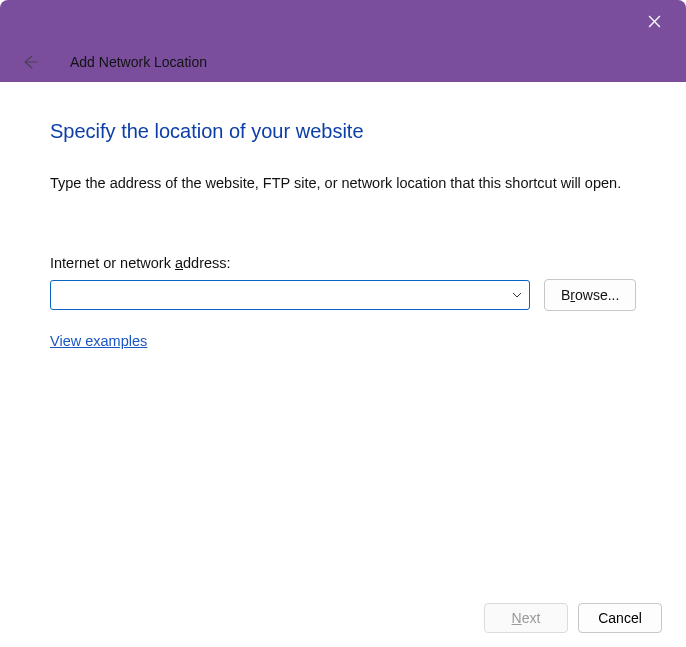  I want to click on browse-button: Browse..., so click(590, 295).